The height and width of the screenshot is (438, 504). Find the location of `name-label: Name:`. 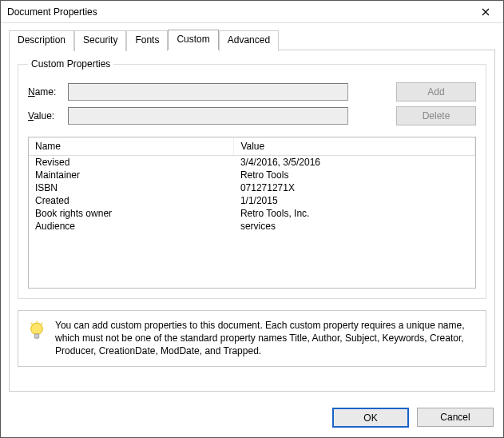

name-label: Name: is located at coordinates (48, 92).